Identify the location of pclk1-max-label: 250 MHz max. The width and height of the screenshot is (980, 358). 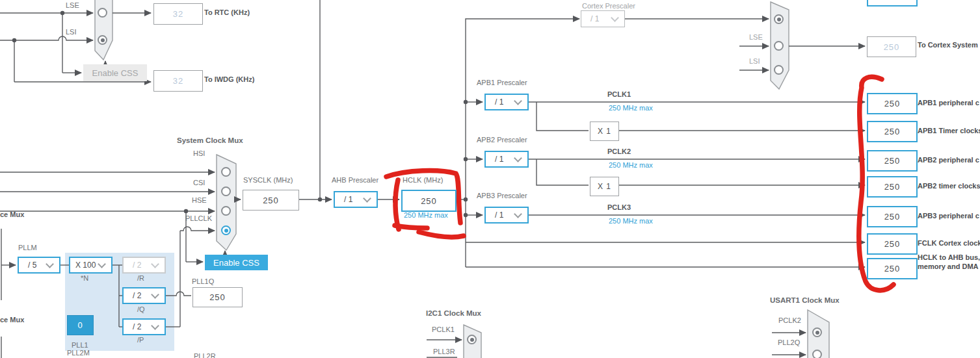
(631, 108).